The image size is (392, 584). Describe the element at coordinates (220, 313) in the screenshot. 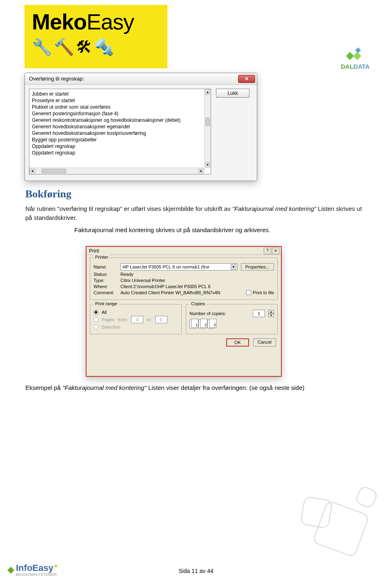

I see `num-copies-label: Number of copies:` at that location.